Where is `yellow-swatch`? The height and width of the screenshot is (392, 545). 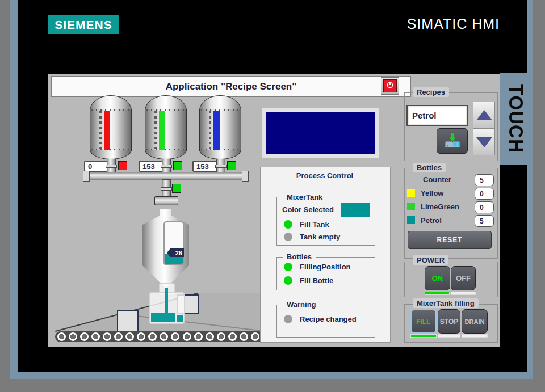
yellow-swatch is located at coordinates (411, 193).